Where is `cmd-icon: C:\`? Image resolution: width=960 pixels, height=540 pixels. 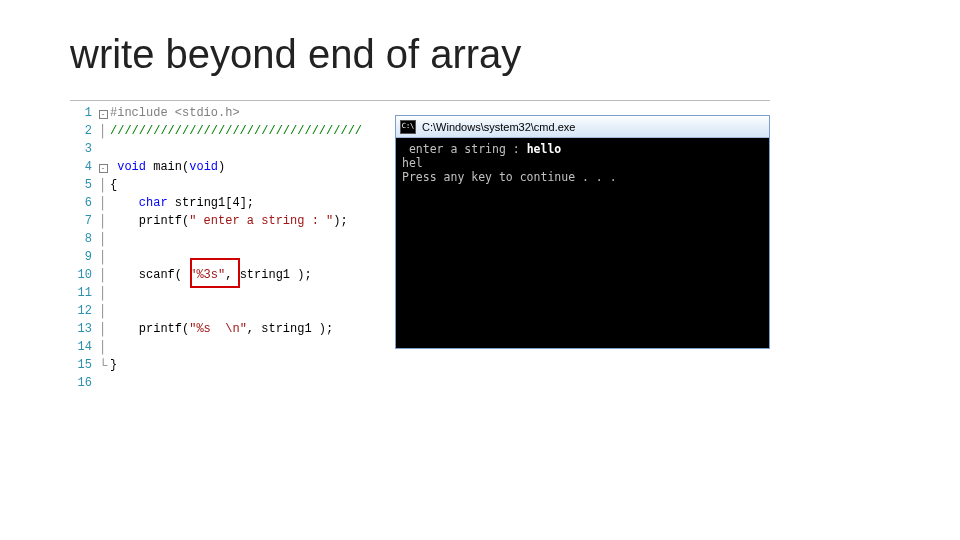 cmd-icon: C:\ is located at coordinates (408, 127).